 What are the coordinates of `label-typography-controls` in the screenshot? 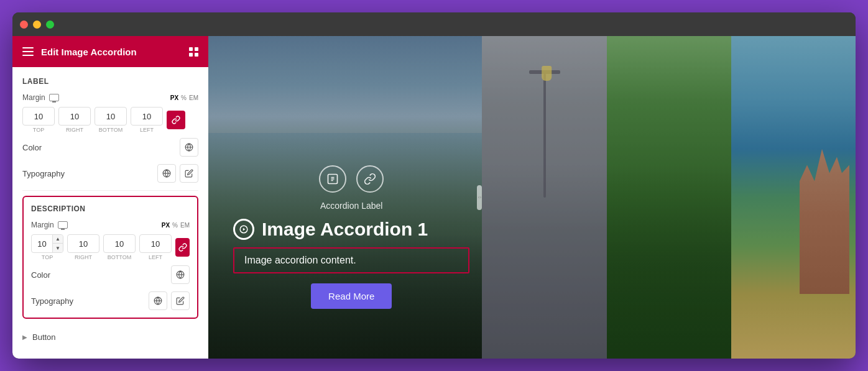 It's located at (178, 173).